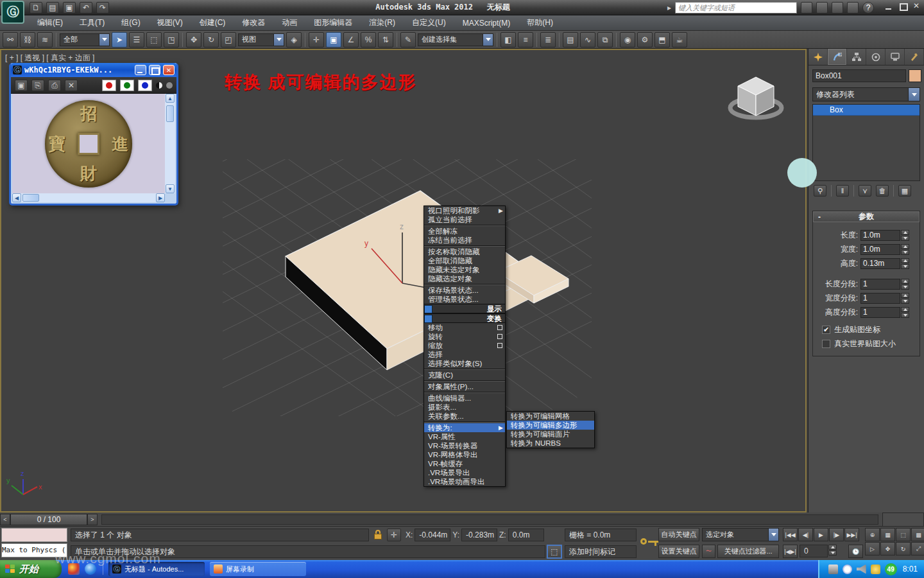  Describe the element at coordinates (880, 249) in the screenshot. I see `parameter-field: 1.0m` at that location.